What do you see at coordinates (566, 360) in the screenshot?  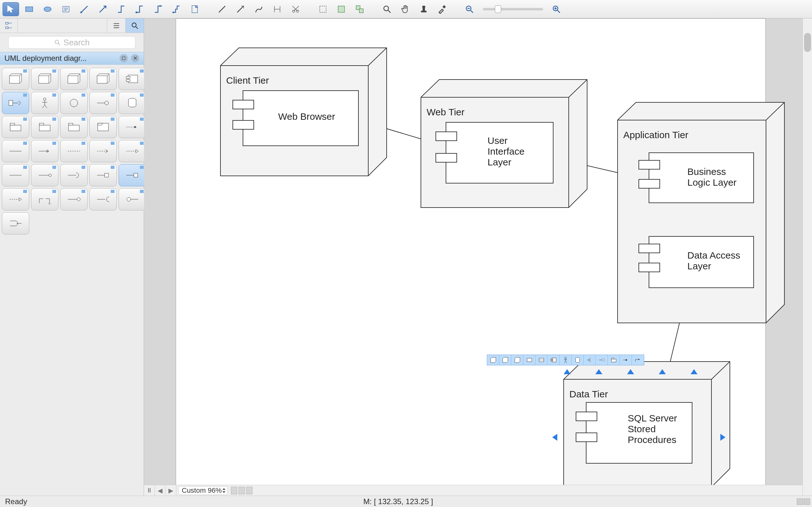 I see `qb-actor` at bounding box center [566, 360].